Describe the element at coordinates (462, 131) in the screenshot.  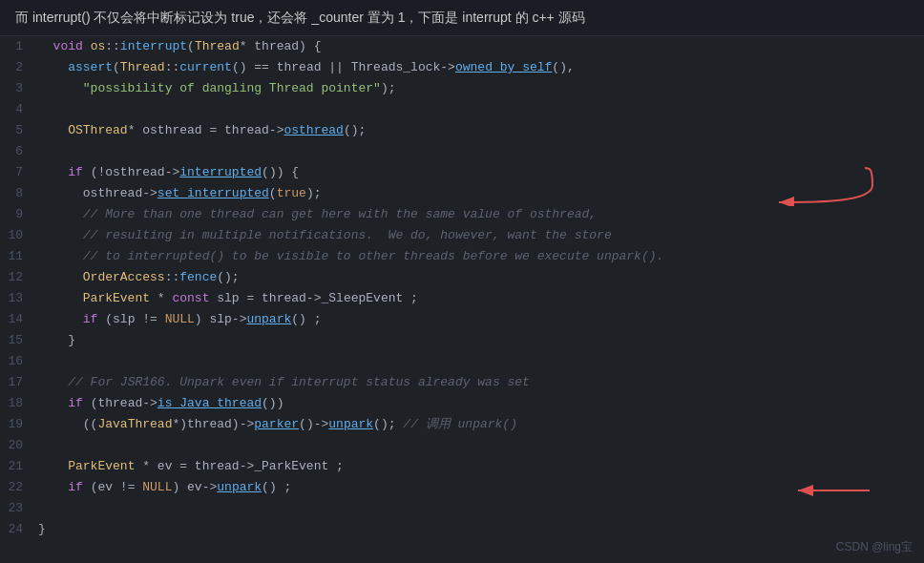
I see `code-line-5: 5 OSThread* osthread = thread->osthread(…` at that location.